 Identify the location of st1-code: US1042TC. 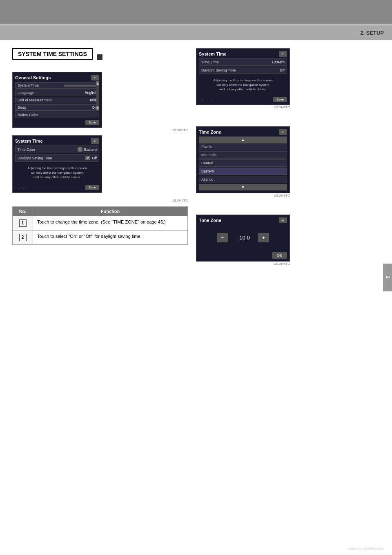
(100, 200).